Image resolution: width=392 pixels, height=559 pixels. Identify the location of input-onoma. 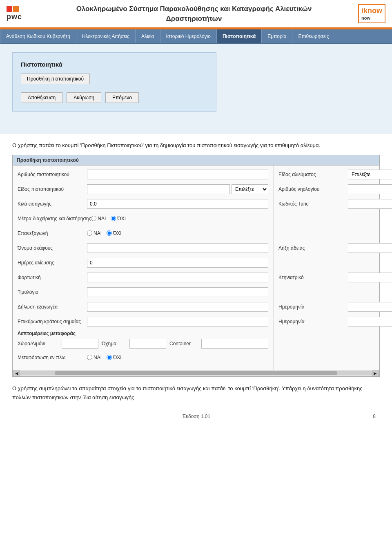
(178, 248).